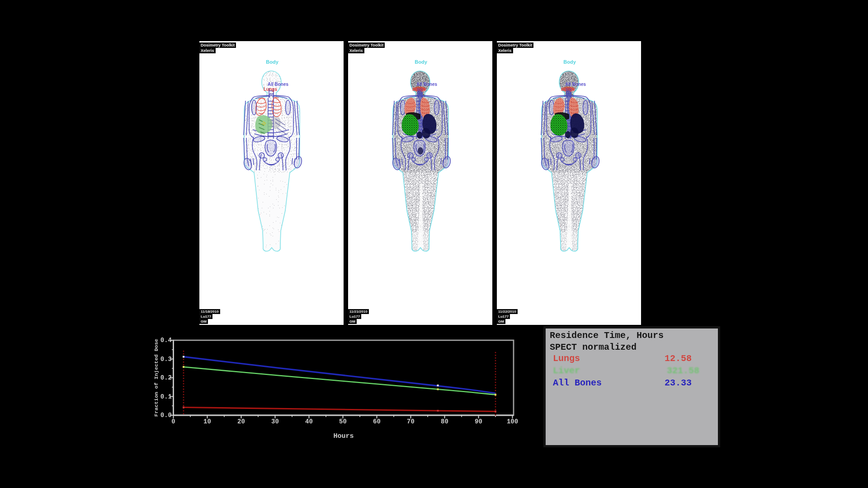 Image resolution: width=868 pixels, height=488 pixels. What do you see at coordinates (166, 378) in the screenshot?
I see `svg-text: 0.2` at bounding box center [166, 378].